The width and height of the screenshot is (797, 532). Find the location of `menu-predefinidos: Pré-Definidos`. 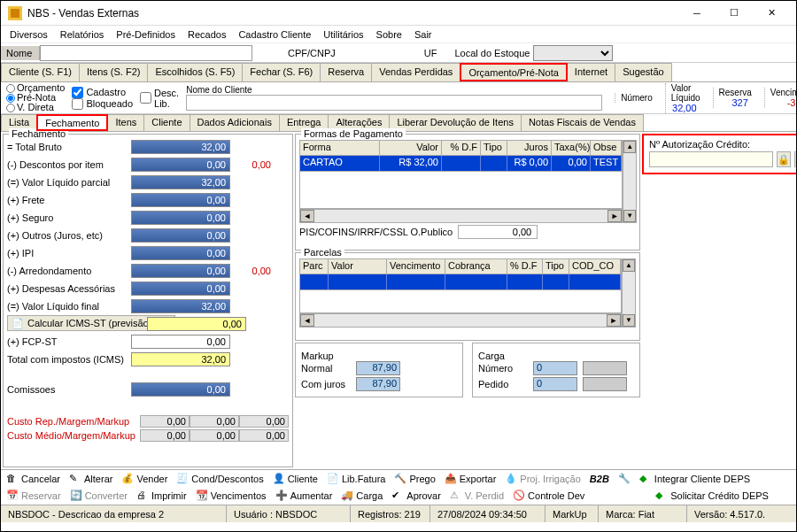

menu-predefinidos: Pré-Definidos is located at coordinates (145, 35).